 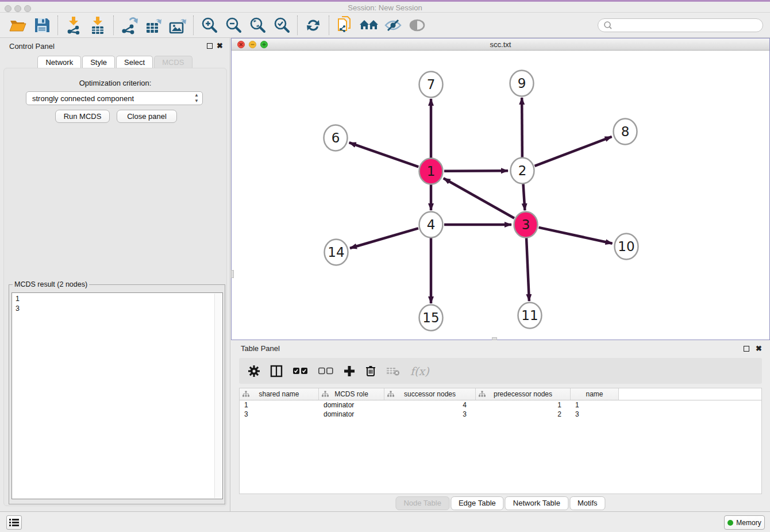 What do you see at coordinates (393, 25) in the screenshot?
I see `hide-panel-eye-button` at bounding box center [393, 25].